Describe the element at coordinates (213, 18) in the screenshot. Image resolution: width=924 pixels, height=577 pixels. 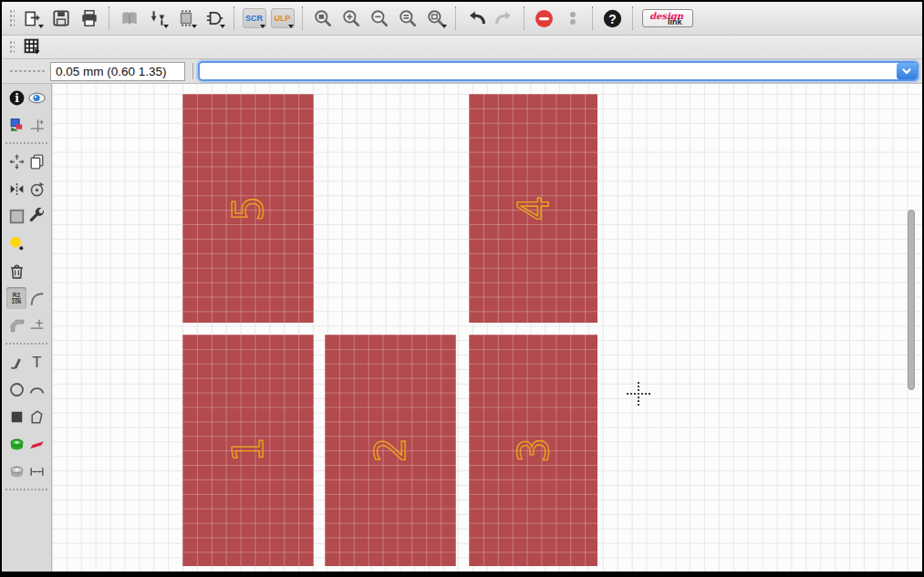
I see `gateswap-button` at that location.